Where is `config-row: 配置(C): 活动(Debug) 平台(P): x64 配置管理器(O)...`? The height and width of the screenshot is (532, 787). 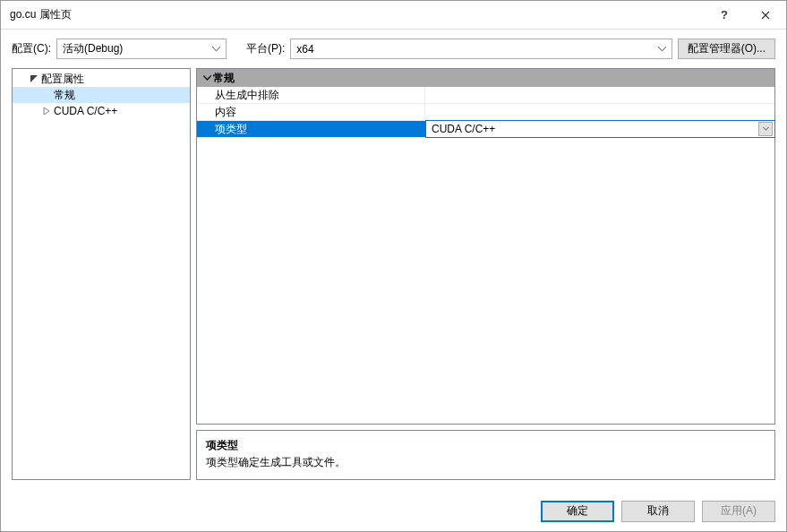
config-row: 配置(C): 活动(Debug) 平台(P): x64 配置管理器(O)... is located at coordinates (394, 48).